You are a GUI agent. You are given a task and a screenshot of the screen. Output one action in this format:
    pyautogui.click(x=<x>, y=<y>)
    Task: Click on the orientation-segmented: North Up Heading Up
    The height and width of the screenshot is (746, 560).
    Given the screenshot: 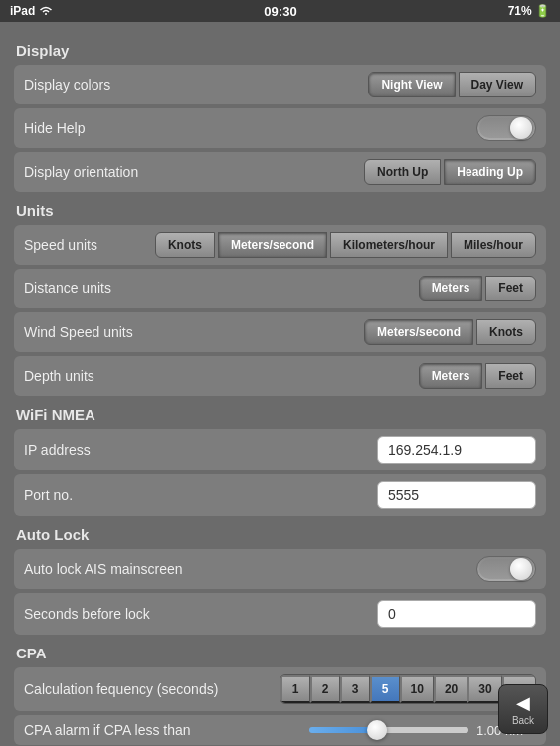 What is the action you would take?
    pyautogui.click(x=450, y=172)
    